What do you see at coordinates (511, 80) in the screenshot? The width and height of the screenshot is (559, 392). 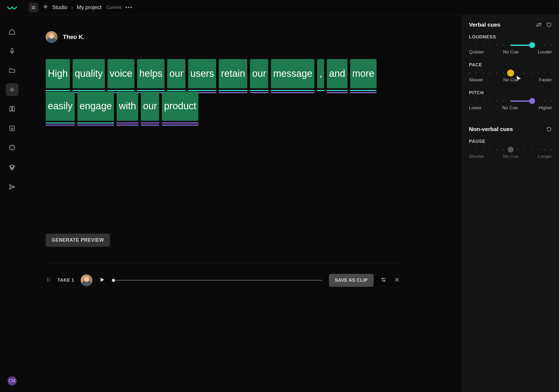 I see `pace-mid-label: No Cue` at bounding box center [511, 80].